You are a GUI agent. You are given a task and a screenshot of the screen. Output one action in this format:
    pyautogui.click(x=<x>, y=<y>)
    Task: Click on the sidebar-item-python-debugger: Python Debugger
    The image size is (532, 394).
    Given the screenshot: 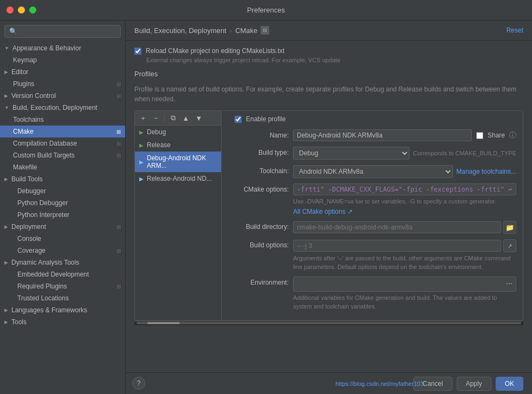 What is the action you would take?
    pyautogui.click(x=63, y=203)
    